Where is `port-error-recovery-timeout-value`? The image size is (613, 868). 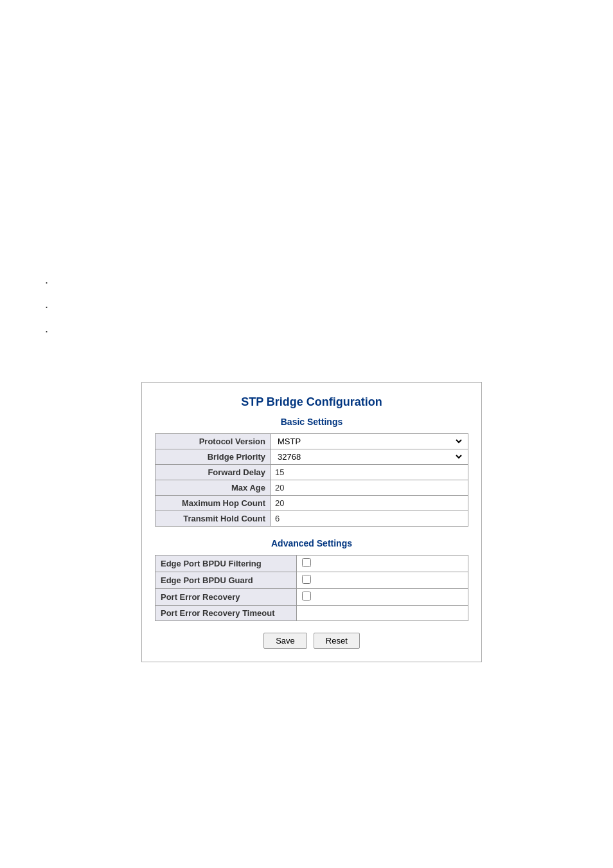 port-error-recovery-timeout-value is located at coordinates (383, 613).